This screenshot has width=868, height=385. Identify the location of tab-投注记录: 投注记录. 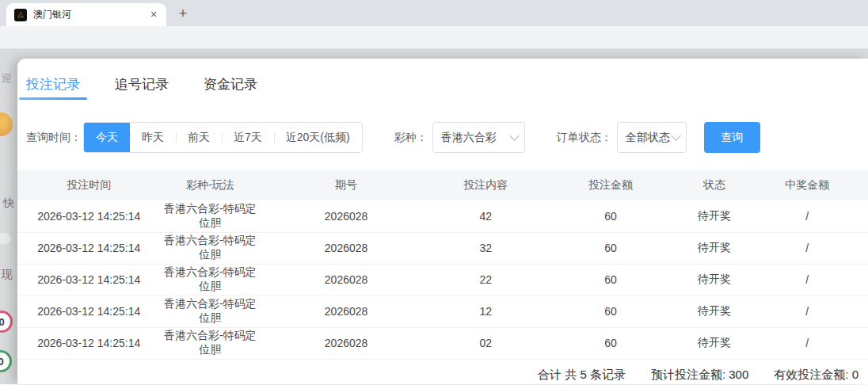
(53, 84).